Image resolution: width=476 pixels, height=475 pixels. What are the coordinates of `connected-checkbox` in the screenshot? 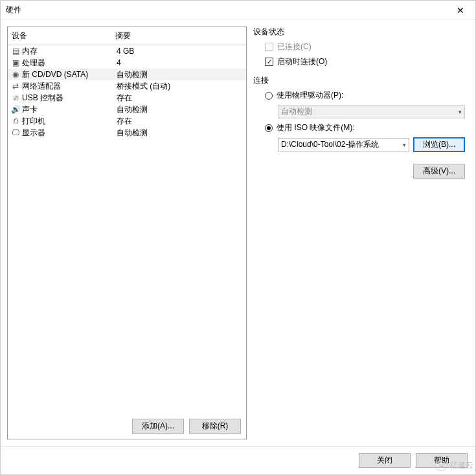 It's located at (269, 47).